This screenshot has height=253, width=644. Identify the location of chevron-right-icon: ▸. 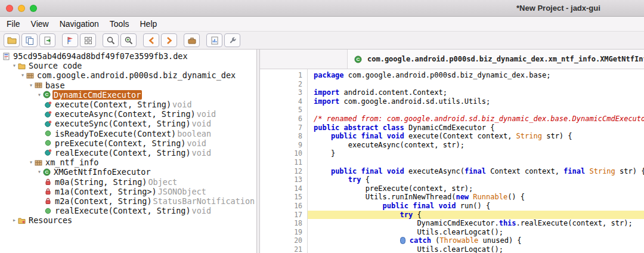
(14, 220).